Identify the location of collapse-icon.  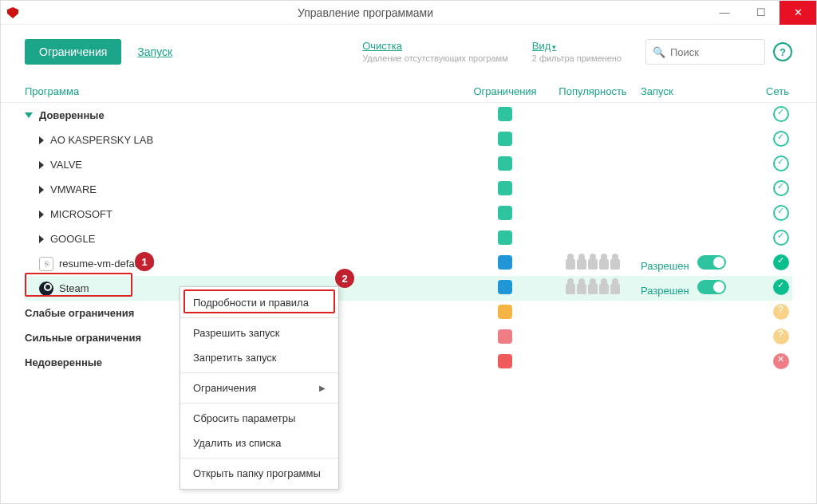
(29, 115).